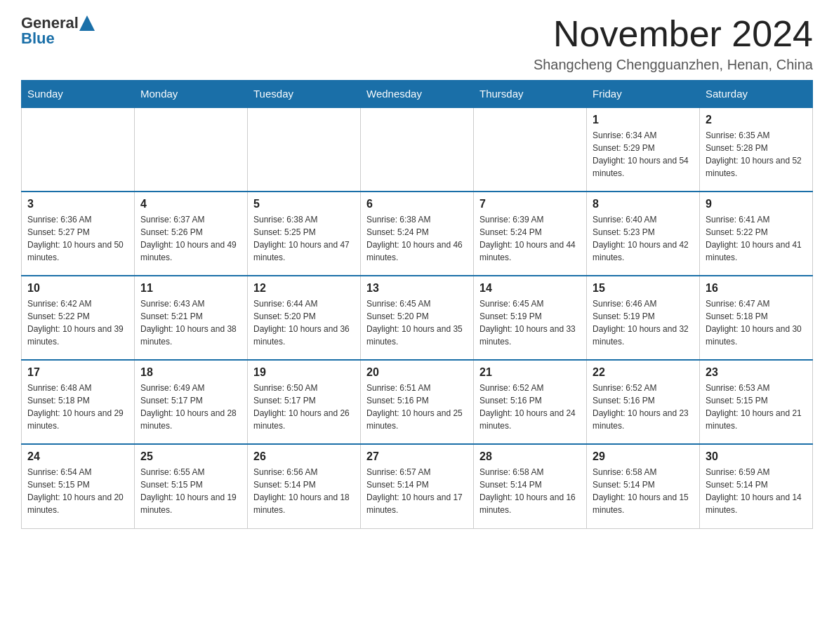 This screenshot has width=834, height=644. What do you see at coordinates (756, 407) in the screenshot?
I see `day-info: Sunrise: 6:53 AM Sunset: 5:15 PM Dayligh…` at bounding box center [756, 407].